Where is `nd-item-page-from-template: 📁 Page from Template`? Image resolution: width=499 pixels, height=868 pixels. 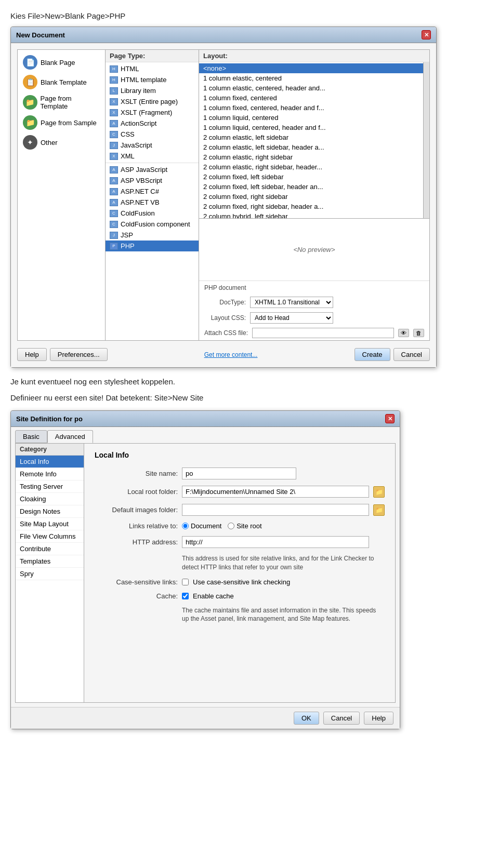
nd-item-page-from-template: 📁 Page from Template is located at coordinates (61, 102).